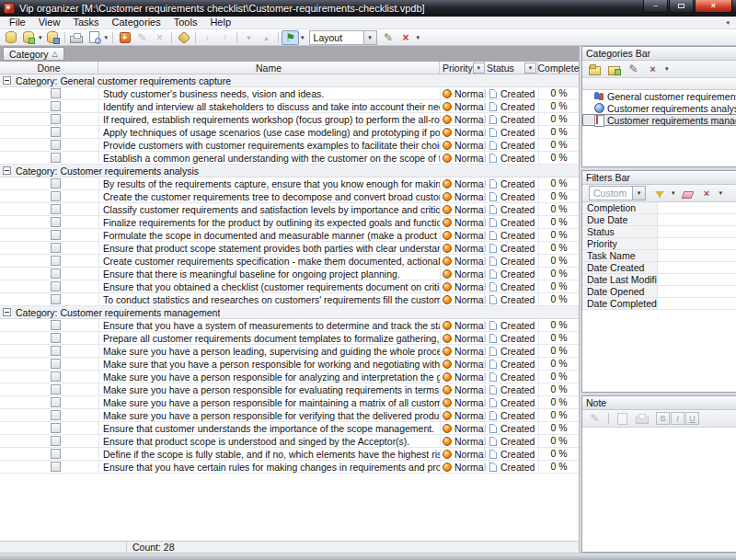 The width and height of the screenshot is (736, 560). Describe the element at coordinates (289, 158) in the screenshot. I see `task-row: Establish a common general understanding…` at that location.